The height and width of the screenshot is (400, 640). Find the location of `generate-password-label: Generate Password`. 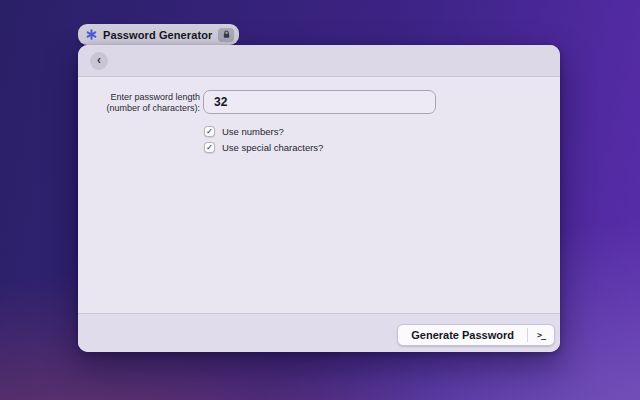

generate-password-label: Generate Password is located at coordinates (462, 335).